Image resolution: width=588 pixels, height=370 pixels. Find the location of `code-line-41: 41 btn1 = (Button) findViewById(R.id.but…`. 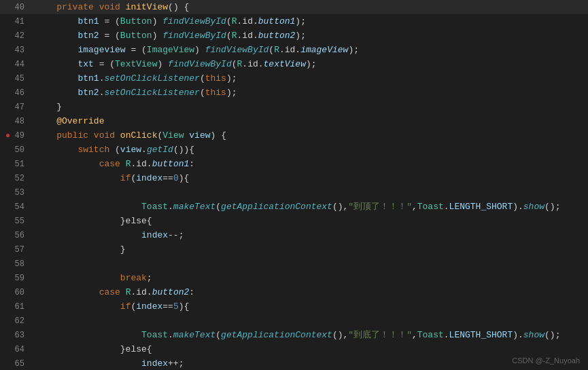

code-line-41: 41 btn1 = (Button) findViewById(R.id.but… is located at coordinates (294, 22).